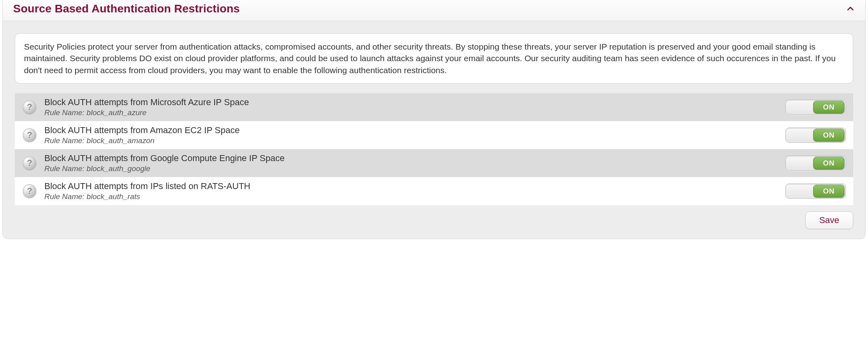  Describe the element at coordinates (411, 135) in the screenshot. I see `rule-text: Block AUTH attempts from Amazon EC2 IP S…` at that location.